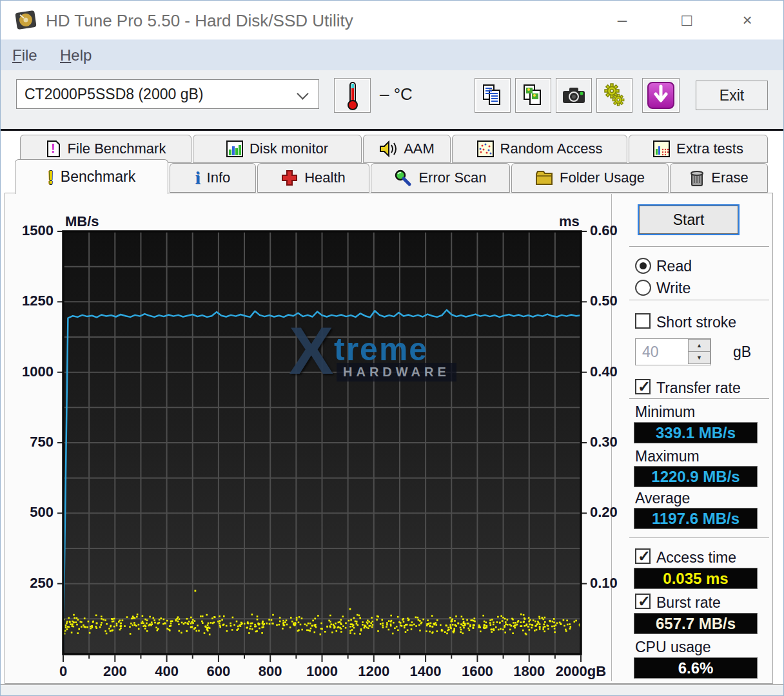 The image size is (784, 696). I want to click on y-axis-tick-label: 1250, so click(27, 301).